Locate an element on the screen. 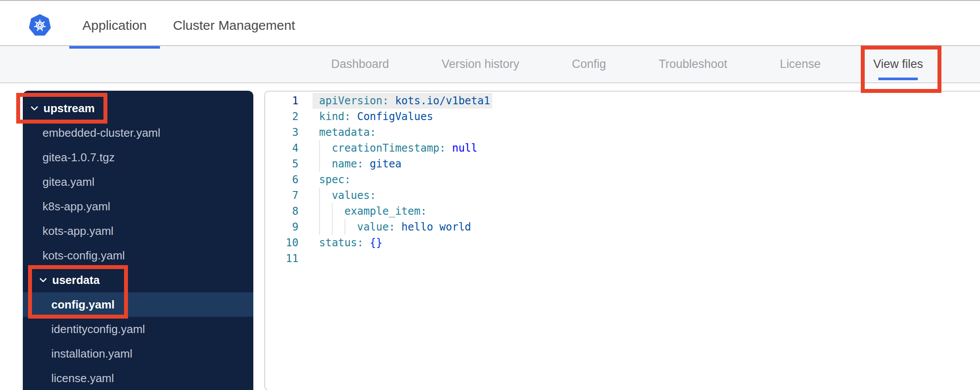 The image size is (980, 390). top-app-bar: ApplicationCluster Management is located at coordinates (490, 24).